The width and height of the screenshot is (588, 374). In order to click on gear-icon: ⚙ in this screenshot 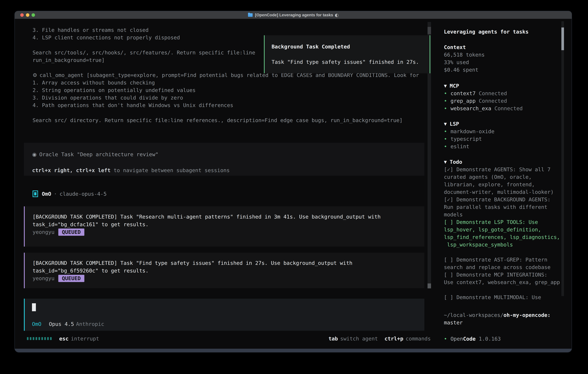, I will do `click(35, 75)`.